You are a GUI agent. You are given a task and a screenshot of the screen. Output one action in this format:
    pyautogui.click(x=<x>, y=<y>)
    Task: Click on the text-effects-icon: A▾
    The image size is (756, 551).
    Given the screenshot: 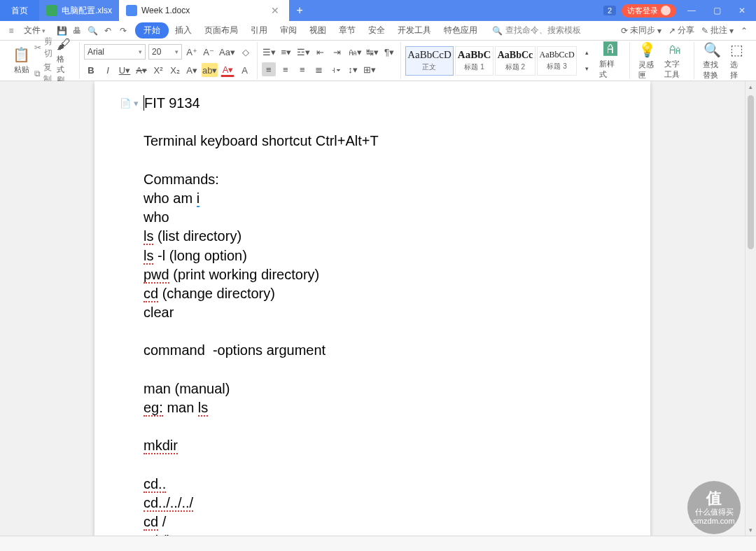 What is the action you would take?
    pyautogui.click(x=192, y=70)
    